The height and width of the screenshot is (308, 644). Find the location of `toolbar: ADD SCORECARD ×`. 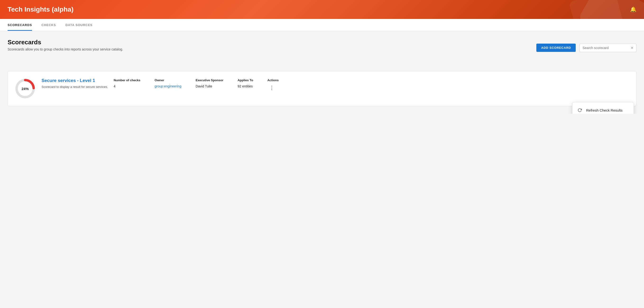

toolbar: ADD SCORECARD × is located at coordinates (586, 48).